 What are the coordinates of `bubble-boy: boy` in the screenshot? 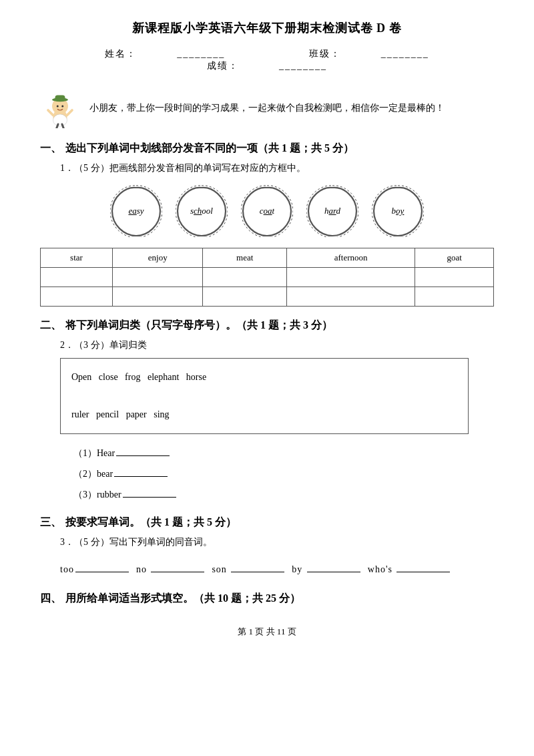 It's located at (398, 211).